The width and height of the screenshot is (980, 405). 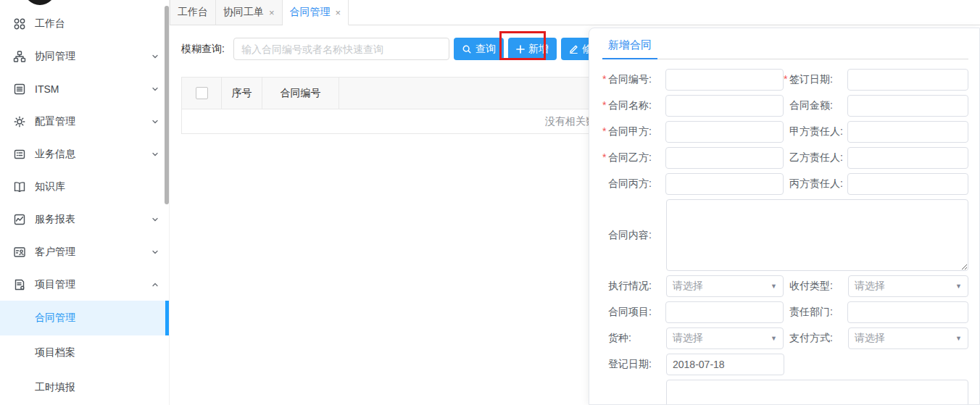 I want to click on add-button-label: 新增, so click(x=539, y=49).